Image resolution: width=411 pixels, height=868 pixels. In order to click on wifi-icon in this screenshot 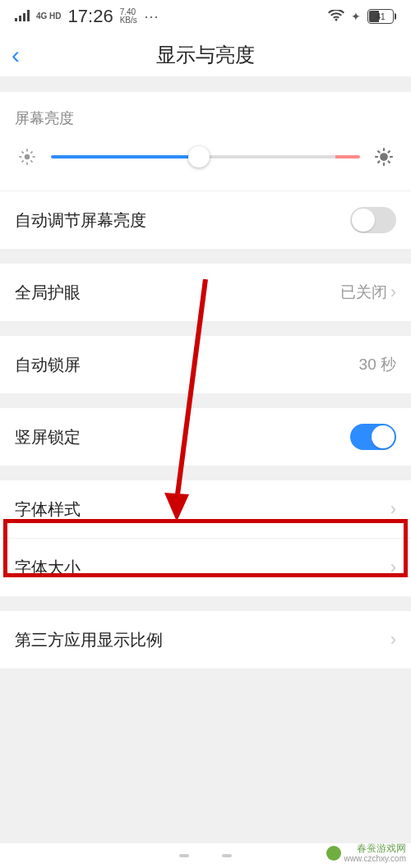, I will do `click(336, 16)`.